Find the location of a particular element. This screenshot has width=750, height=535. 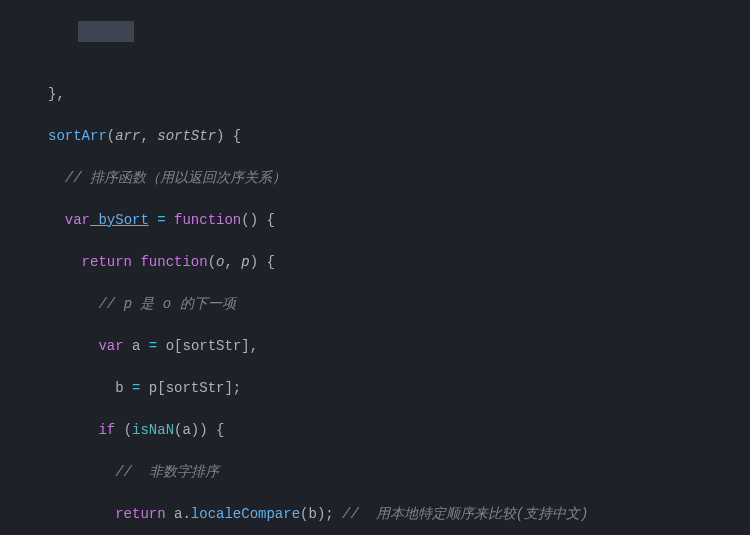

code-line: return a.localeCompare(b); // 用本地特定顺序来比较… is located at coordinates (390, 514).